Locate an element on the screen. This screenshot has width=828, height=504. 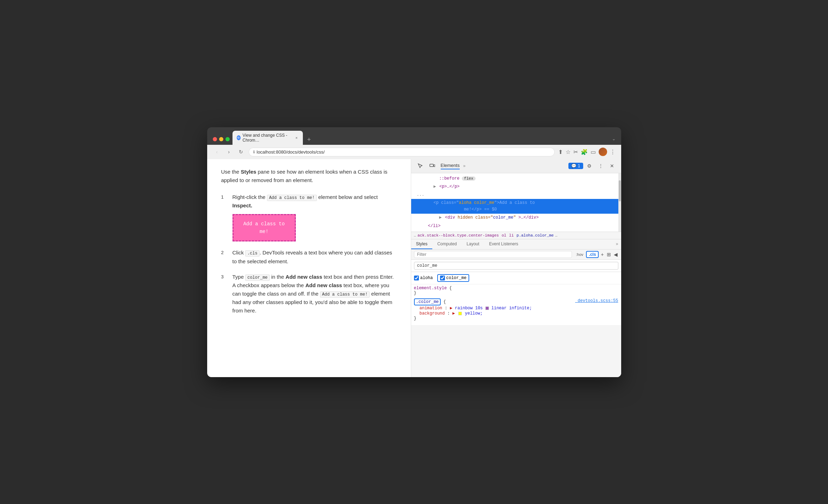
lock-icon: ℹ is located at coordinates (254, 152).